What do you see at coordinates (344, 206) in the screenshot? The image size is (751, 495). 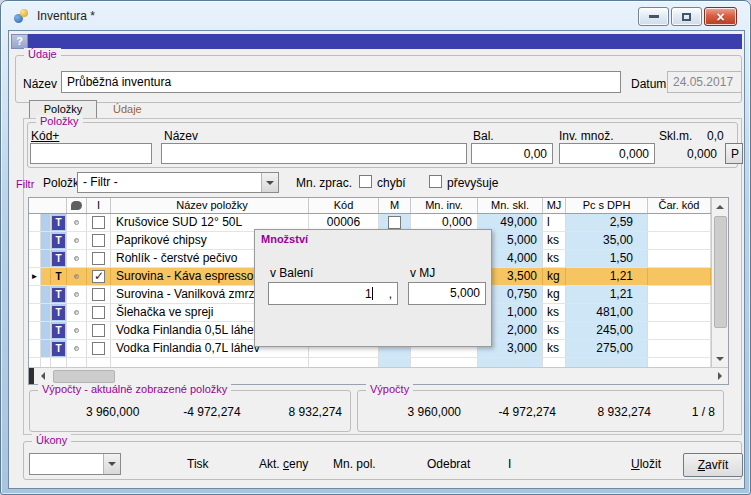 I see `header-kod: Kód` at bounding box center [344, 206].